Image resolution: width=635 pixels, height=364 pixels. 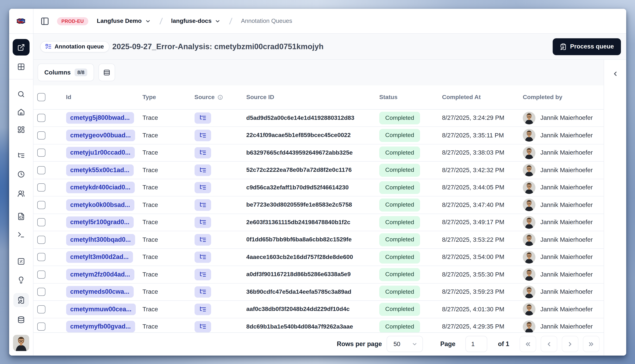 I want to click on sidebar-item-tracing, so click(x=21, y=156).